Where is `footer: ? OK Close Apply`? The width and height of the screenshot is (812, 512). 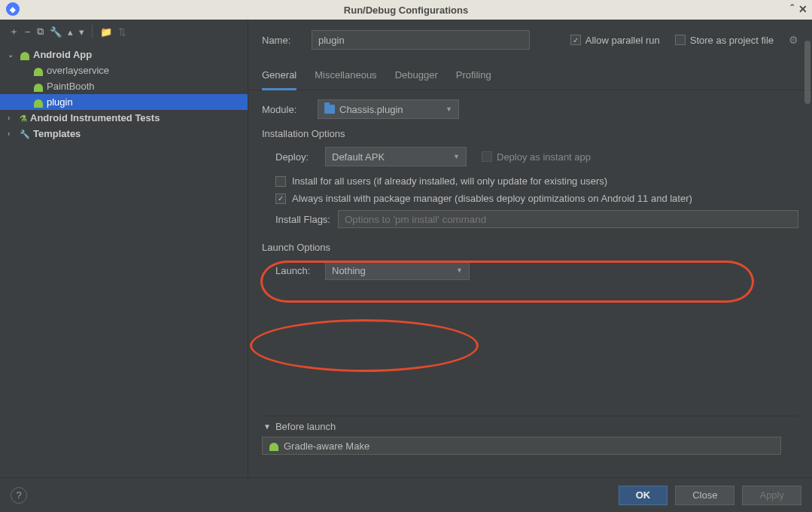
footer: ? OK Close Apply is located at coordinates (406, 495).